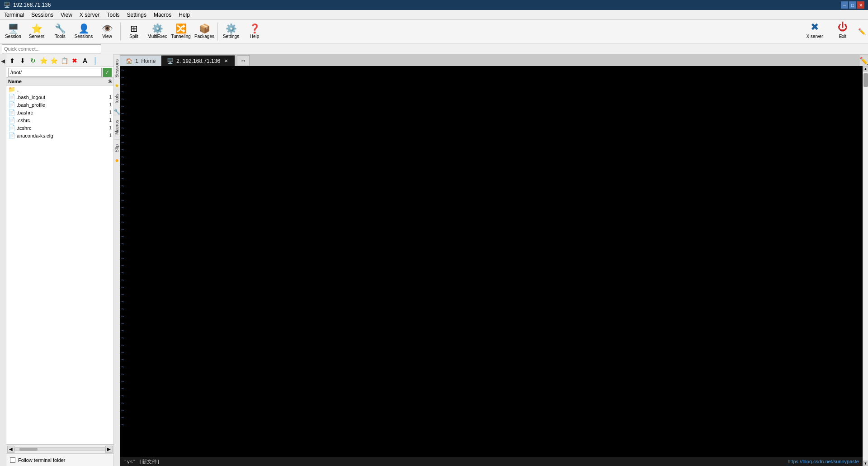 Image resolution: width=868 pixels, height=466 pixels. I want to click on scroll-up-arrow: ▲, so click(866, 69).